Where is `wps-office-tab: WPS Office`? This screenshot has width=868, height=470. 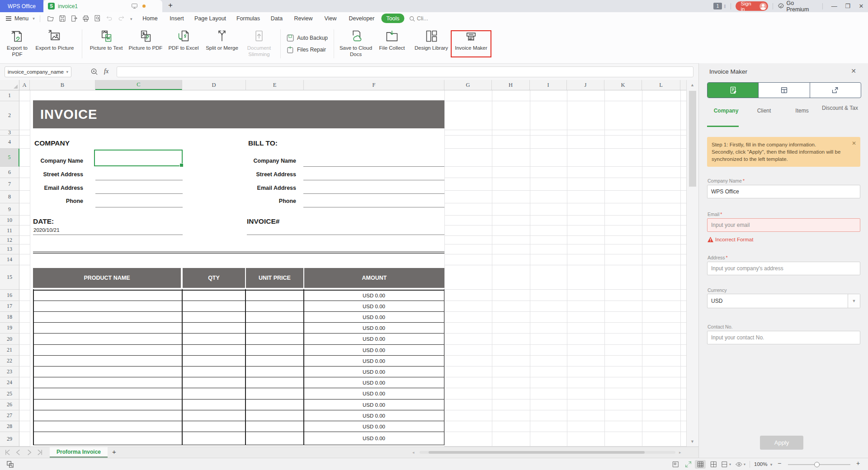
wps-office-tab: WPS Office is located at coordinates (22, 6).